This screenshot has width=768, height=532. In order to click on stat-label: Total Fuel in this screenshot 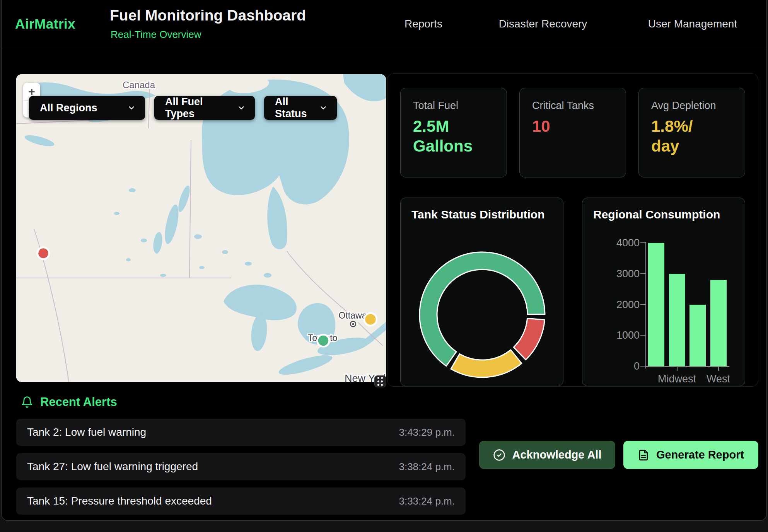, I will do `click(454, 106)`.